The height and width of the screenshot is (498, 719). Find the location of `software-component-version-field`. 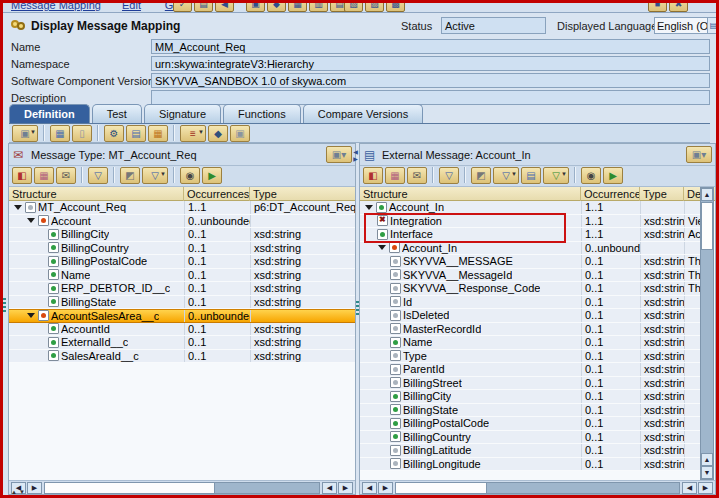

software-component-version-field is located at coordinates (430, 80).